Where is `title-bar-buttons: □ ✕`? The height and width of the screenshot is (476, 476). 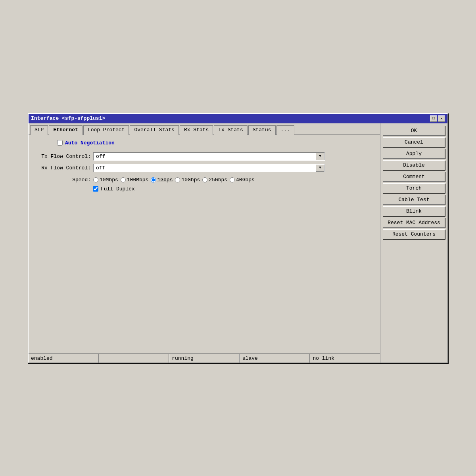
title-bar-buttons: □ ✕ is located at coordinates (438, 119).